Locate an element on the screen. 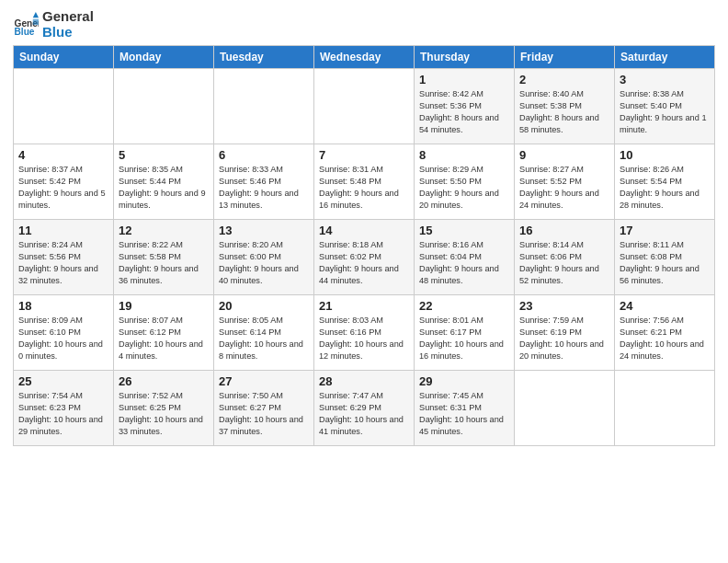 This screenshot has height=563, width=728. day-info: Sunrise: 8:27 AM Sunset: 5:52 PM Dayligh… is located at coordinates (564, 188).